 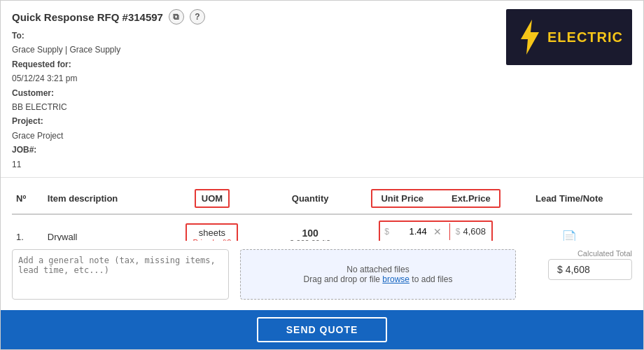 What do you see at coordinates (28, 199) in the screenshot?
I see `col-num: Nº` at bounding box center [28, 199].